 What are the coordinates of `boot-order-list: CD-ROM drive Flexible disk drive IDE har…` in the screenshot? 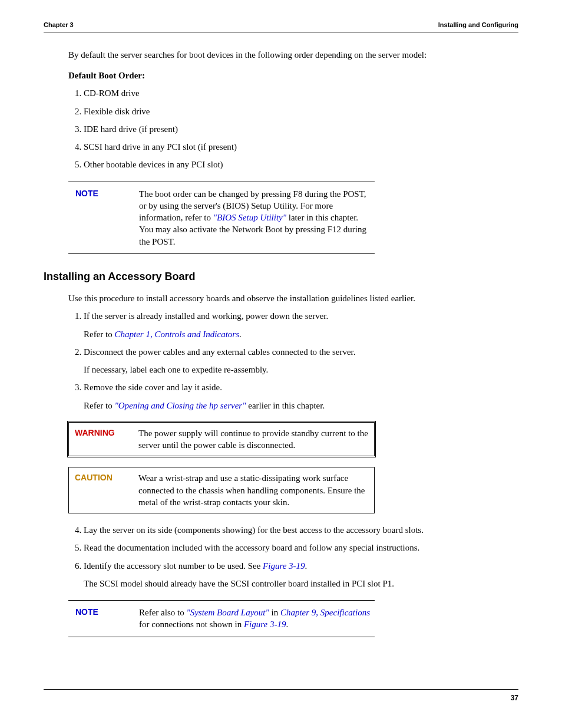 It's located at (293, 129).